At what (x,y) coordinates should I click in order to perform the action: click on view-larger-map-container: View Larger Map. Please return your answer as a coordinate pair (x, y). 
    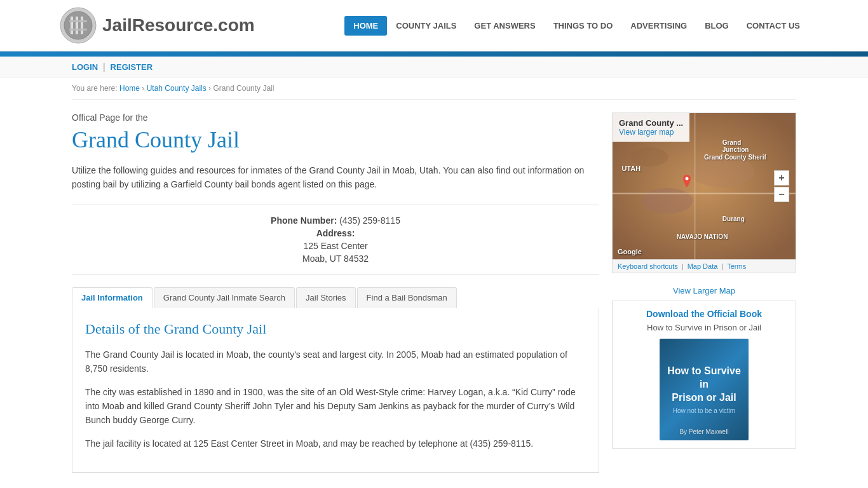
    Looking at the image, I should click on (704, 291).